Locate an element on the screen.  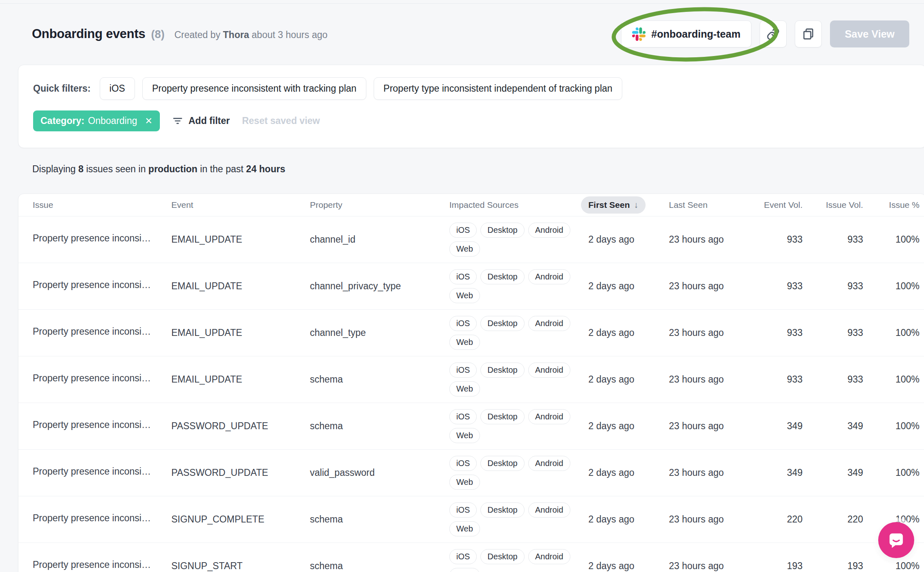
event-vol-cell: 220 is located at coordinates (777, 519).